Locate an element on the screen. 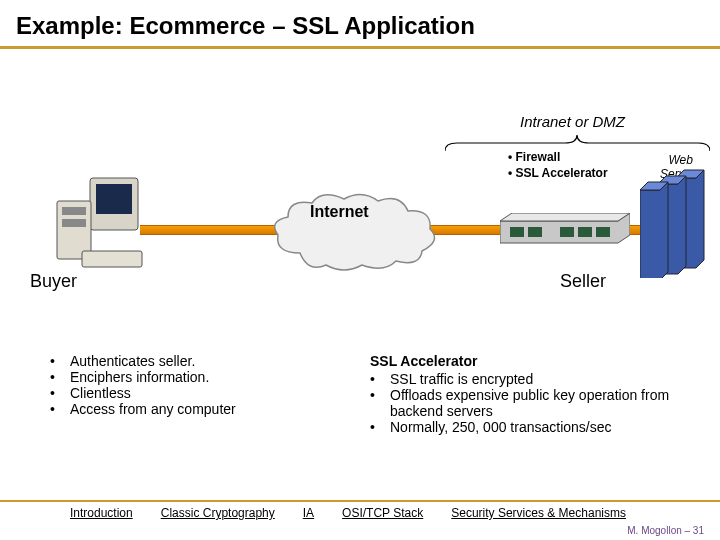  footer-link: Introduction is located at coordinates (102, 513).